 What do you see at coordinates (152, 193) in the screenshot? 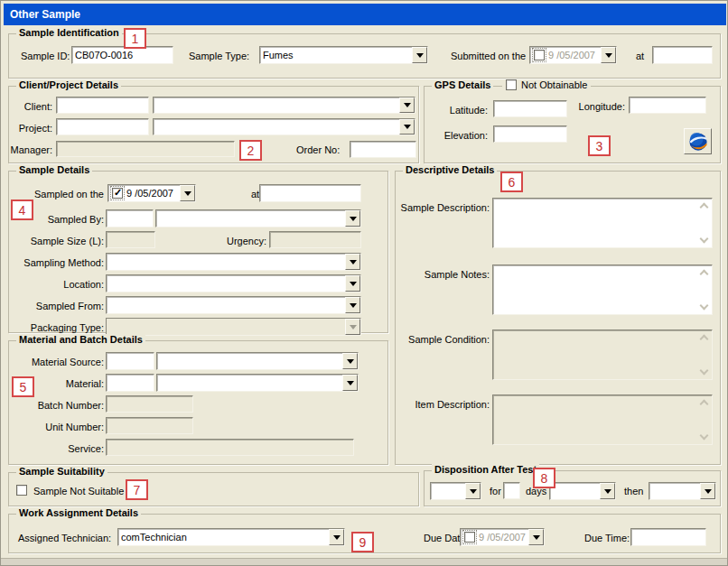
I see `sampled-on-date-picker: ✓ 9 /05/2007` at bounding box center [152, 193].